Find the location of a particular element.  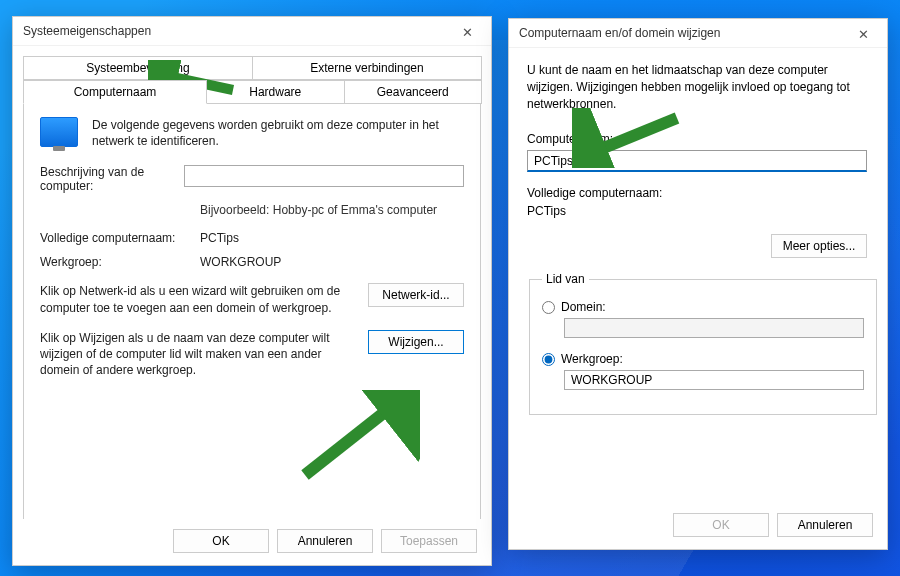

tab-strip: Systeembeveiliging Externe verbindingen … is located at coordinates (252, 80).